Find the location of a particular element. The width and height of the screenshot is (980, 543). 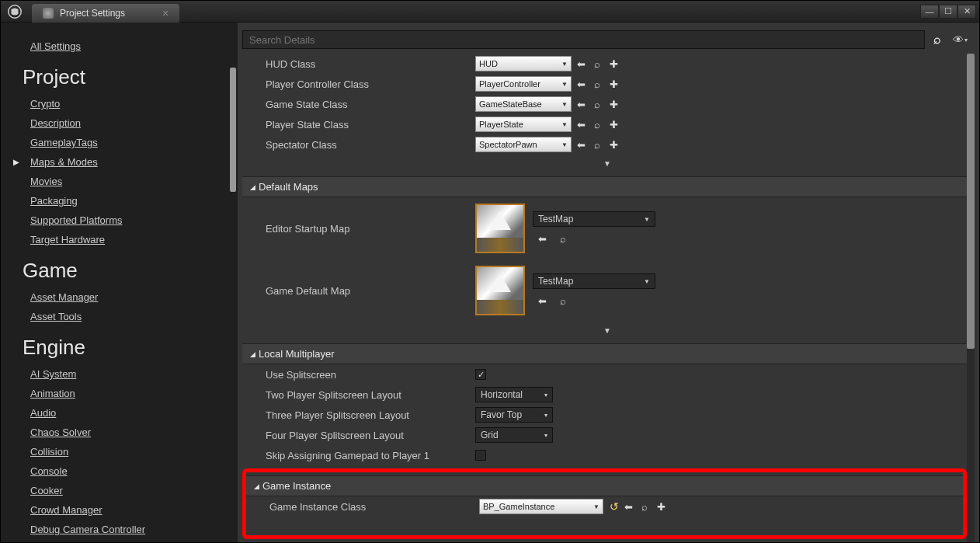

search-input is located at coordinates (584, 40).